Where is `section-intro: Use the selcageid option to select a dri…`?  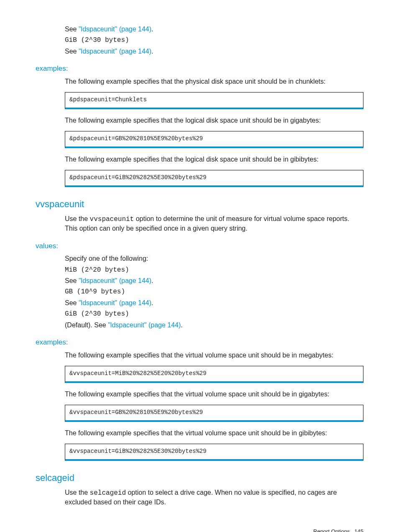 section-intro: Use the selcageid option to select a dri… is located at coordinates (214, 498).